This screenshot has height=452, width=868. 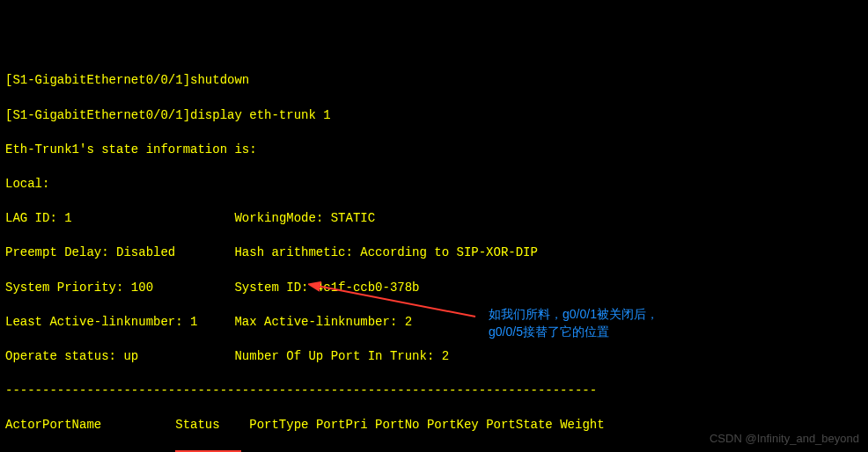 What do you see at coordinates (90, 252) in the screenshot?
I see `preempt: Preempt Delay: Disabled` at bounding box center [90, 252].